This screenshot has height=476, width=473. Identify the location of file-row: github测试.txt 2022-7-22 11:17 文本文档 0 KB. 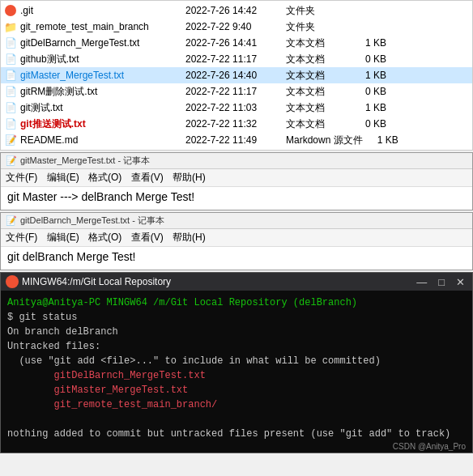
(236, 59).